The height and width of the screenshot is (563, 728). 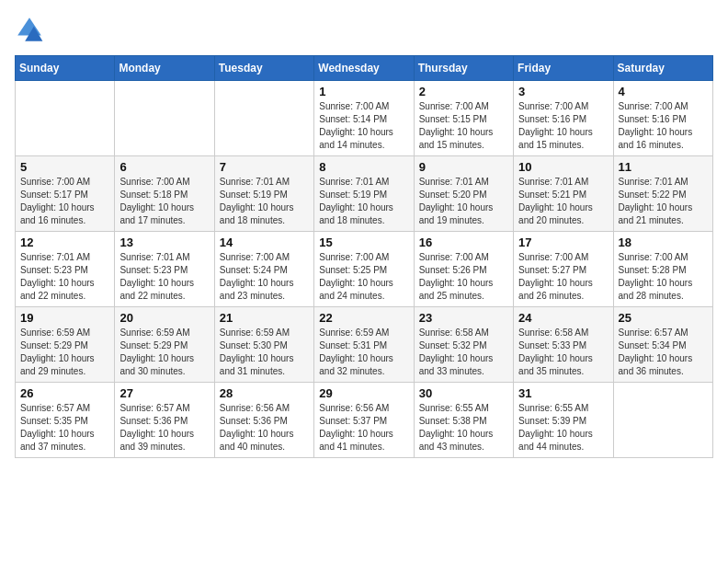 What do you see at coordinates (364, 318) in the screenshot?
I see `day-number: 22` at bounding box center [364, 318].